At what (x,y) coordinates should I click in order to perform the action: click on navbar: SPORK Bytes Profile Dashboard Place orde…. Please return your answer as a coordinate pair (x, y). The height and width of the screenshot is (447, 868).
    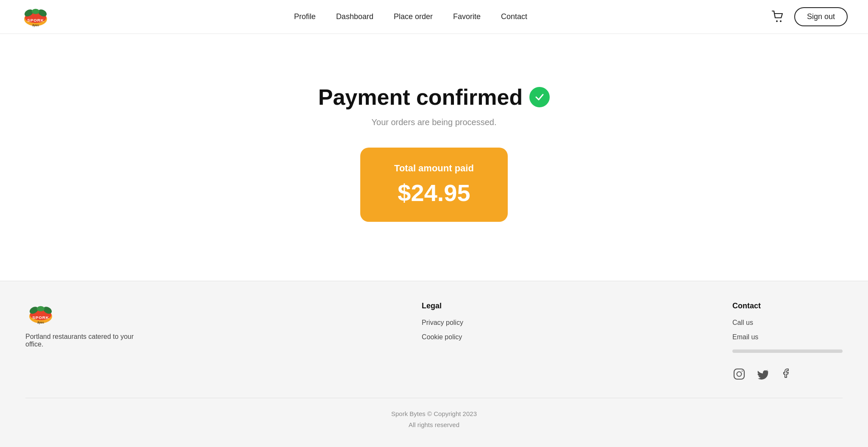
    Looking at the image, I should click on (434, 17).